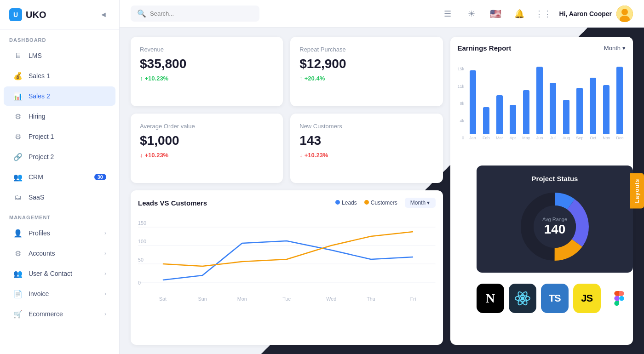 Image resolution: width=644 pixels, height=354 pixels. What do you see at coordinates (207, 64) in the screenshot?
I see `revenue-value: $35,800` at bounding box center [207, 64].